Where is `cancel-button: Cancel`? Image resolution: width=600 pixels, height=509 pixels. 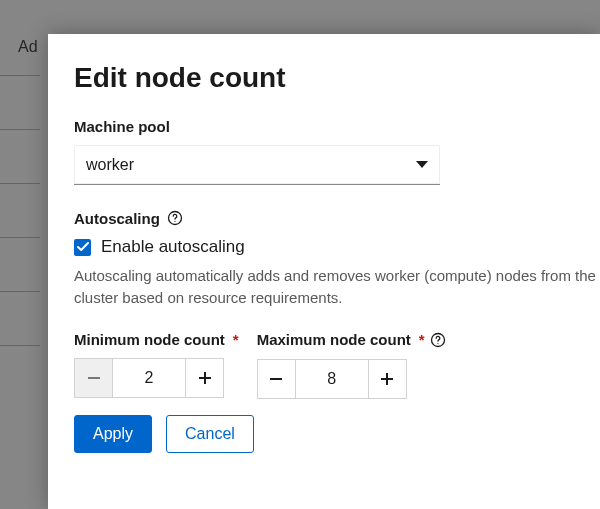
cancel-button: Cancel is located at coordinates (210, 434).